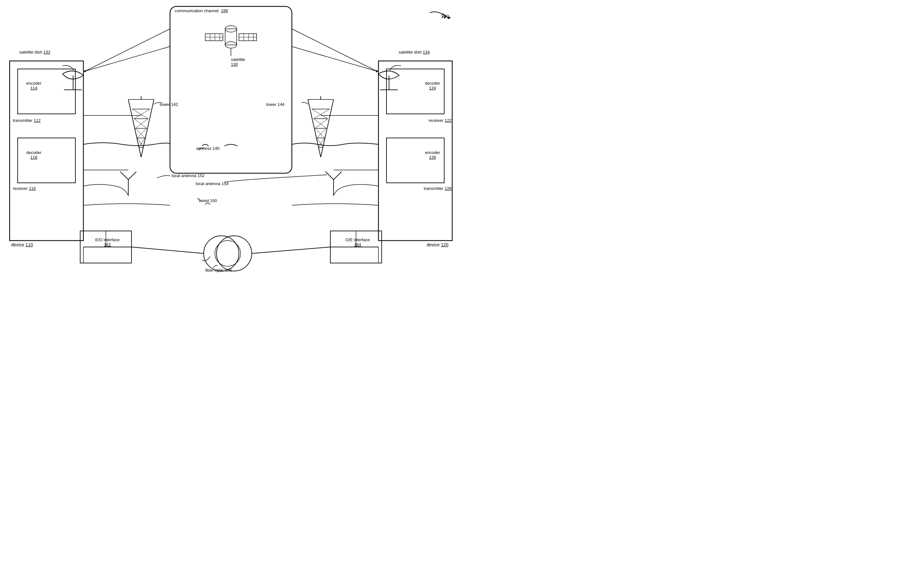  What do you see at coordinates (212, 183) in the screenshot?
I see `local-antenna-right-label: local antenna 154` at bounding box center [212, 183].